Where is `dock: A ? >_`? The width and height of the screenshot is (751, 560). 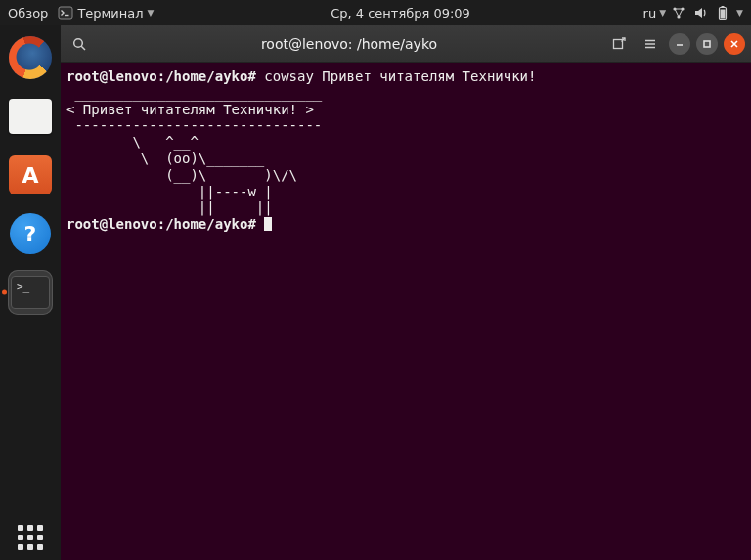
dock: A ? >_ is located at coordinates (30, 293).